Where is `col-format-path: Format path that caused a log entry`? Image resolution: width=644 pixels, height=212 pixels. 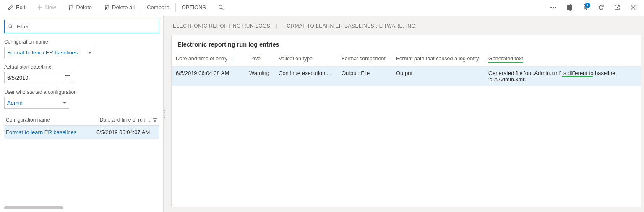 col-format-path: Format path that caused a log entry is located at coordinates (438, 59).